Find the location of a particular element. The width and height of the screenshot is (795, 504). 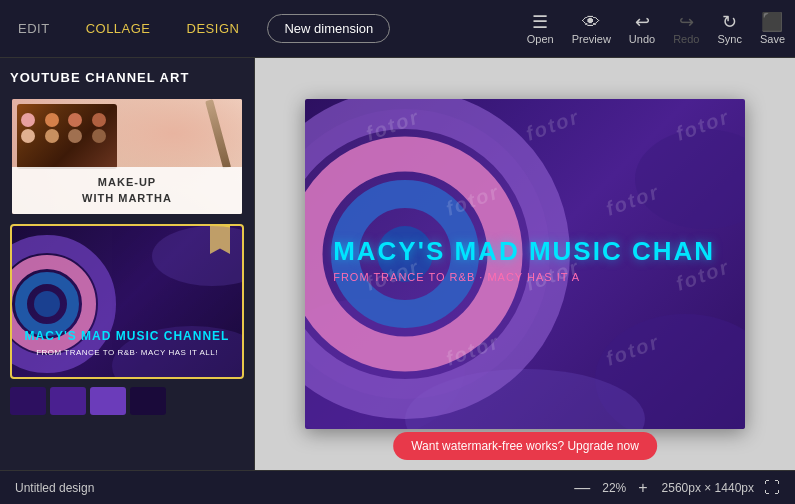

redo-button: ↪ Redo is located at coordinates (686, 29).